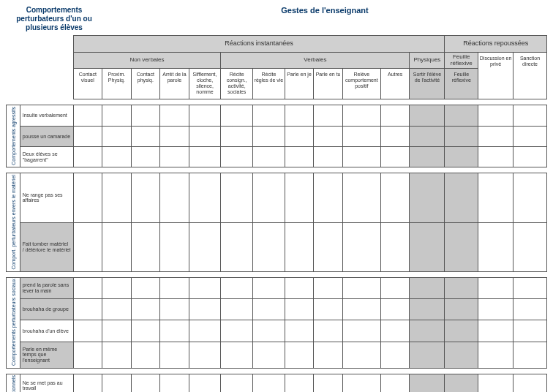 The height and width of the screenshot is (392, 553). What do you see at coordinates (395, 84) in the screenshot?
I see `col-c11: Autres` at bounding box center [395, 84].